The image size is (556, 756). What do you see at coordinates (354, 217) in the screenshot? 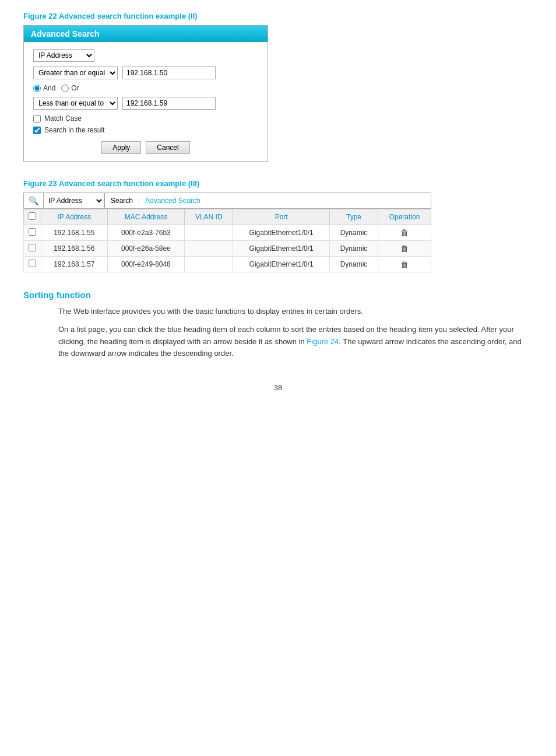
I see `col-header-type: Type` at bounding box center [354, 217].